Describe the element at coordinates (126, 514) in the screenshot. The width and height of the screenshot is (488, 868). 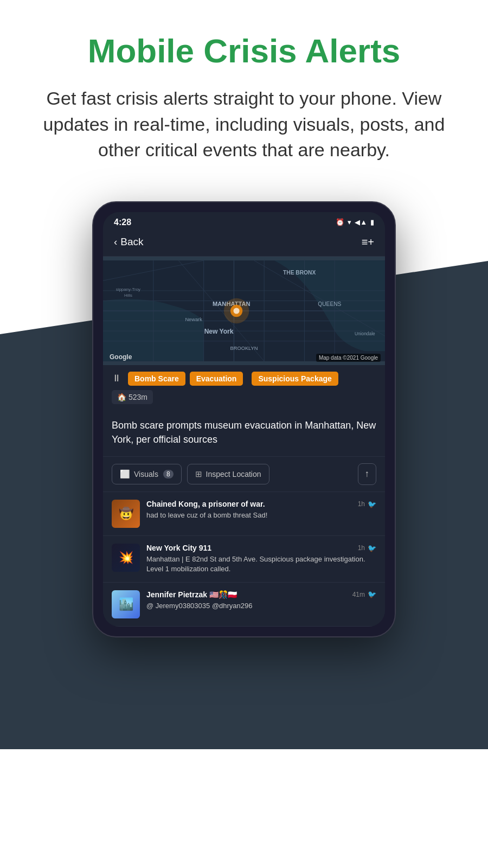
I see `avatar-emoji: 🤠` at that location.